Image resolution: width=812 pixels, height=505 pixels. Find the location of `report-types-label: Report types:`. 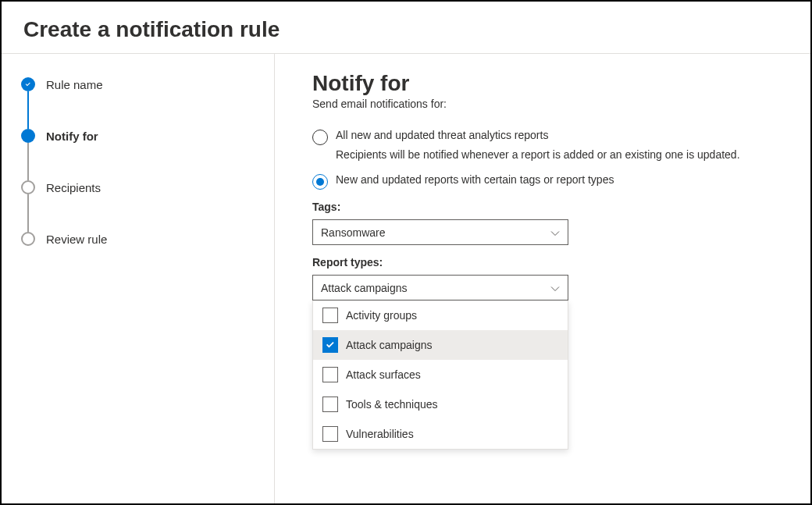

report-types-label: Report types: is located at coordinates (543, 262).